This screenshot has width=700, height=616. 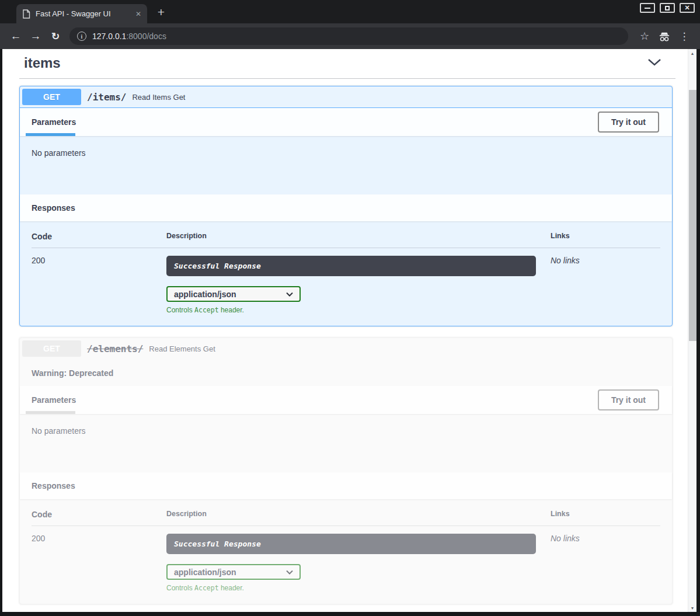 What do you see at coordinates (692, 608) in the screenshot?
I see `scroll-down-icon: ▼` at bounding box center [692, 608].